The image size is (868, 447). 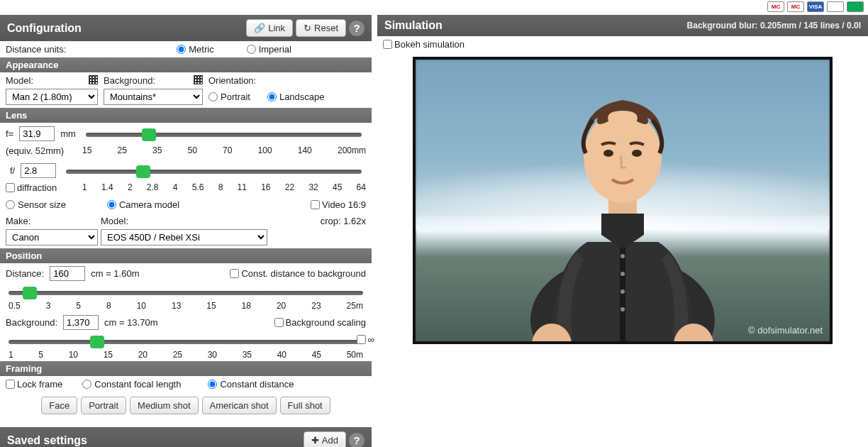 What do you see at coordinates (129, 81) in the screenshot?
I see `bg-label: Background:` at bounding box center [129, 81].